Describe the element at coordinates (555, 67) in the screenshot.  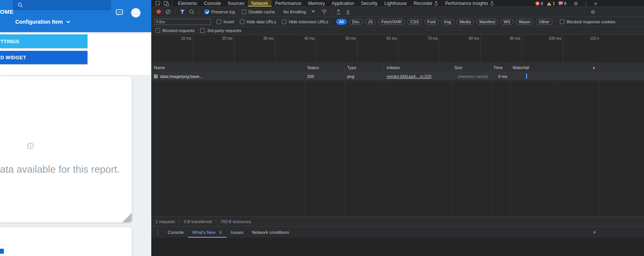
I see `column-header-waterfall: Waterfall▲` at that location.